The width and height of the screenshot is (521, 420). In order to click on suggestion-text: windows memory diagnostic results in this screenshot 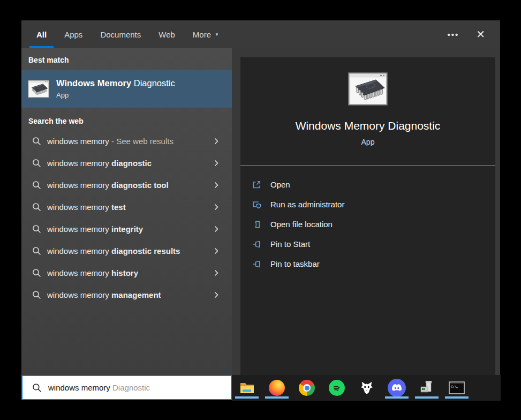, I will do `click(114, 251)`.